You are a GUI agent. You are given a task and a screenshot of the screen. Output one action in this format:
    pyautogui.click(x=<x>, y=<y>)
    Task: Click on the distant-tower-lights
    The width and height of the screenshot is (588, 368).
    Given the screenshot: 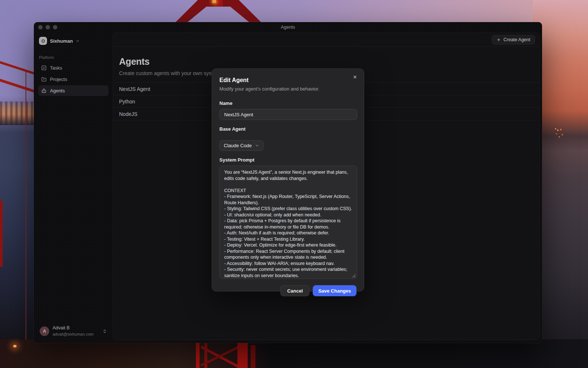 What is the action you would take?
    pyautogui.click(x=556, y=129)
    